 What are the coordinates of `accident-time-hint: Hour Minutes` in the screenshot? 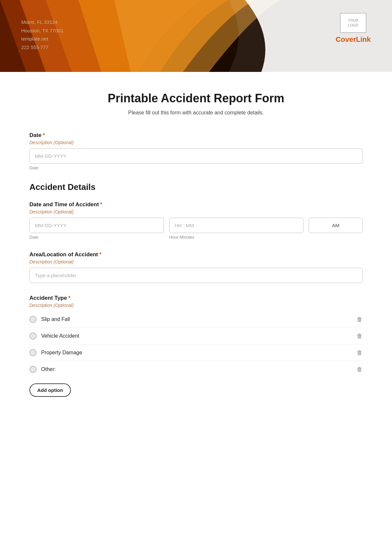 It's located at (237, 237).